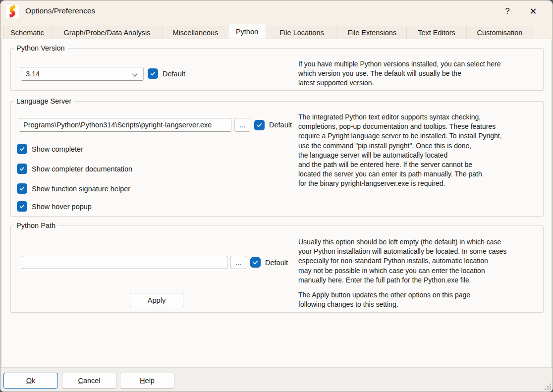 The image size is (553, 392). What do you see at coordinates (89, 381) in the screenshot?
I see `cancel-button: Cancel` at bounding box center [89, 381].